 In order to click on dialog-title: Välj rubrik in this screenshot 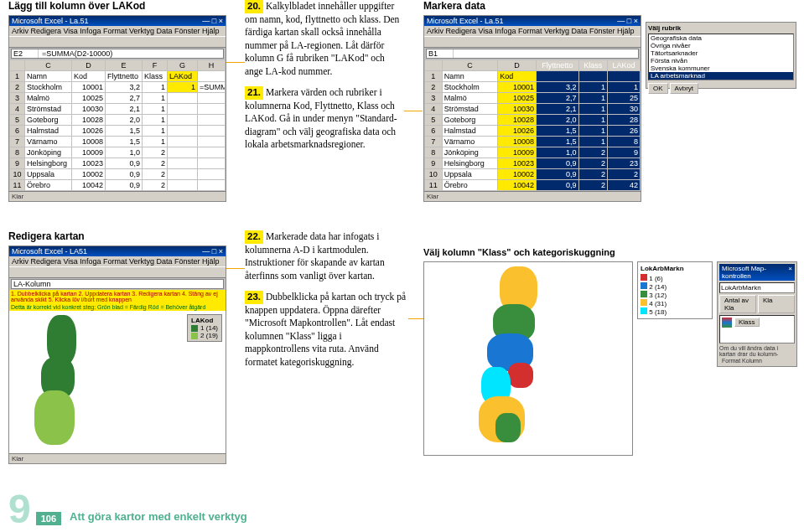, I will do `click(721, 28)`.